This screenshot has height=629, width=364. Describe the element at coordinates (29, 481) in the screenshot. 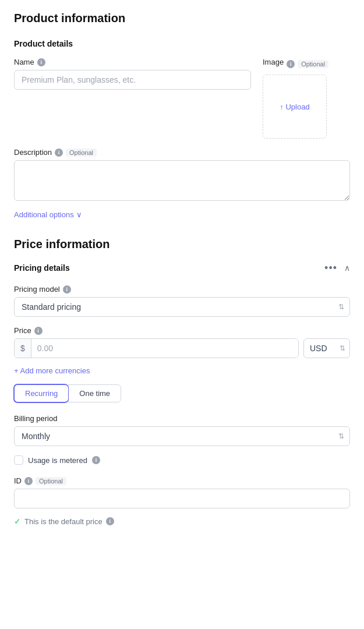

I see `id-info-icon: i` at that location.